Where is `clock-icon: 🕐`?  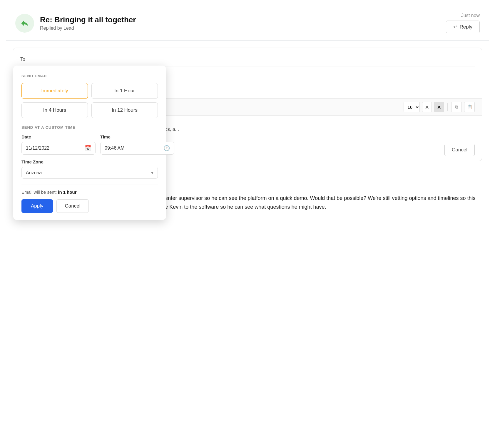
clock-icon: 🕐 is located at coordinates (167, 148).